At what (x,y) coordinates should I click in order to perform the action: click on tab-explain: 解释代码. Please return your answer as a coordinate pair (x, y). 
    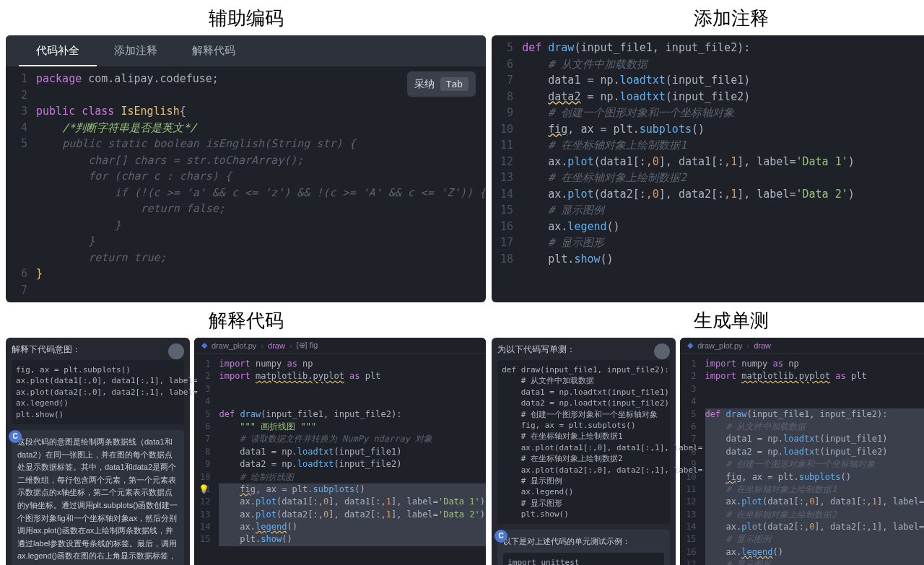
    Looking at the image, I should click on (214, 51).